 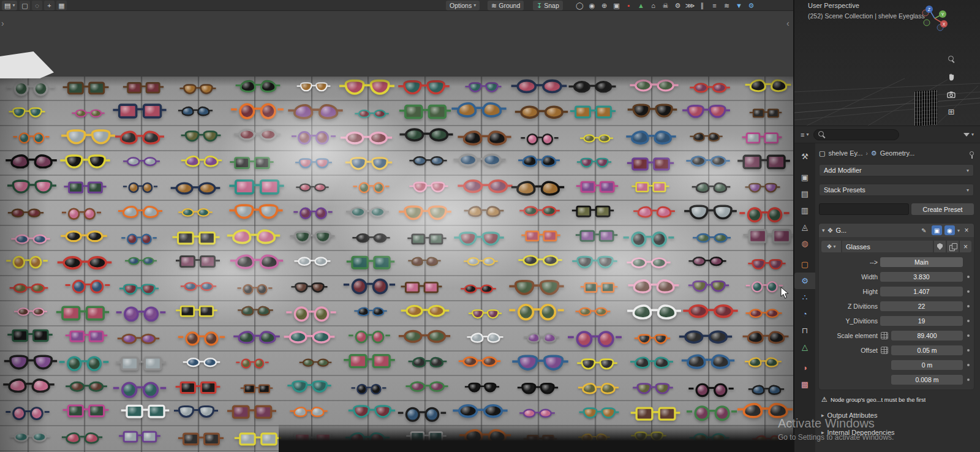 I want to click on add-modifier-button: Add Modifier ▾, so click(x=897, y=170).